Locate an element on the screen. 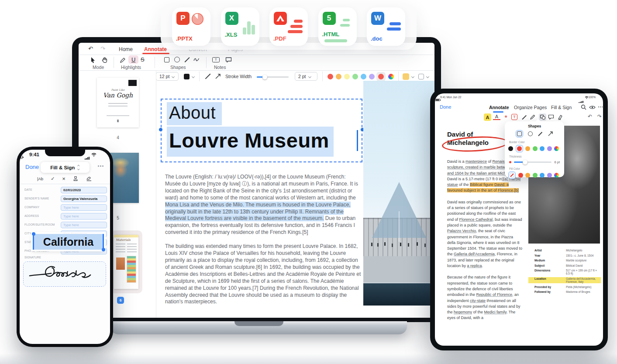 This screenshot has width=617, height=364. underline-tool: A is located at coordinates (497, 117).